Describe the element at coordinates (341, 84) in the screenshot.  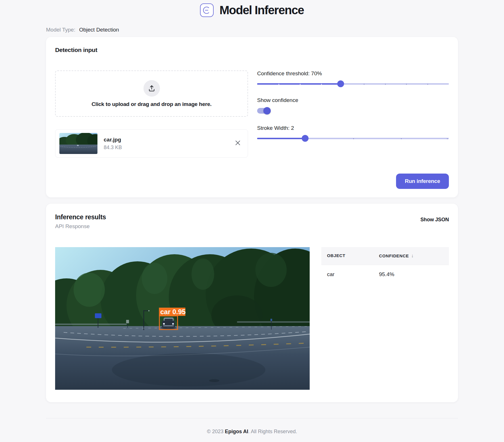
I see `confidence-slider-thumb` at that location.